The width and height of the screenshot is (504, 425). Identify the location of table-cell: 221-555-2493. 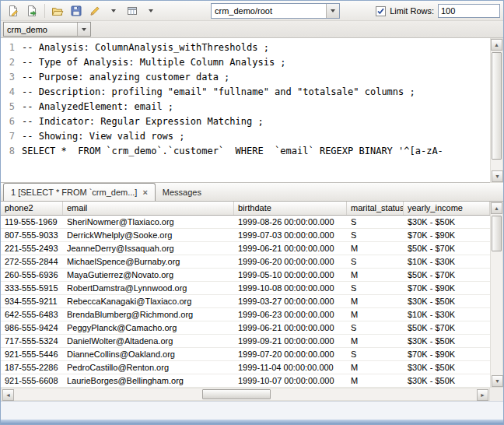
(32, 248).